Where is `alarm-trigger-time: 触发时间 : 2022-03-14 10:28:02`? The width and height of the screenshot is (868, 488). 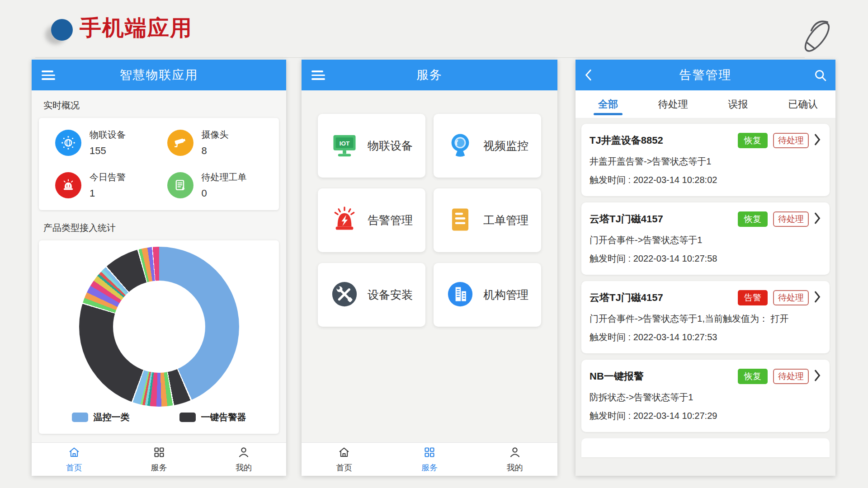
alarm-trigger-time: 触发时间 : 2022-03-14 10:28:02 is located at coordinates (705, 180).